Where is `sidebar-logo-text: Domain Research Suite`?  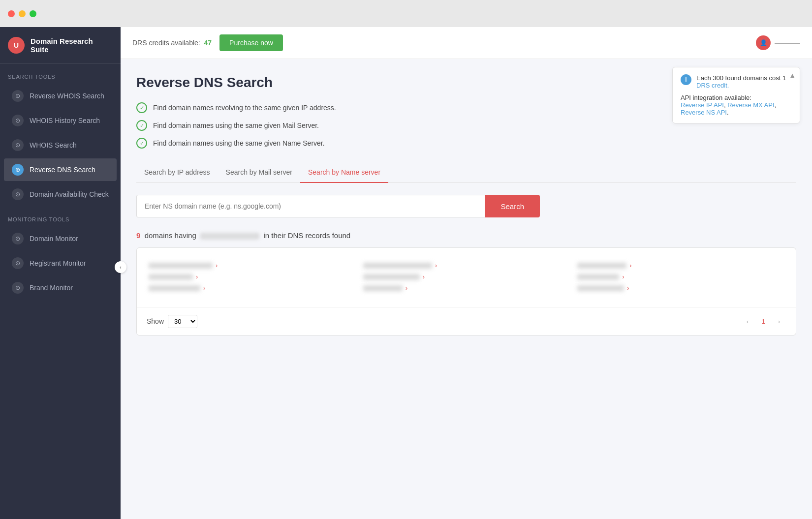 sidebar-logo-text: Domain Research Suite is located at coordinates (72, 45).